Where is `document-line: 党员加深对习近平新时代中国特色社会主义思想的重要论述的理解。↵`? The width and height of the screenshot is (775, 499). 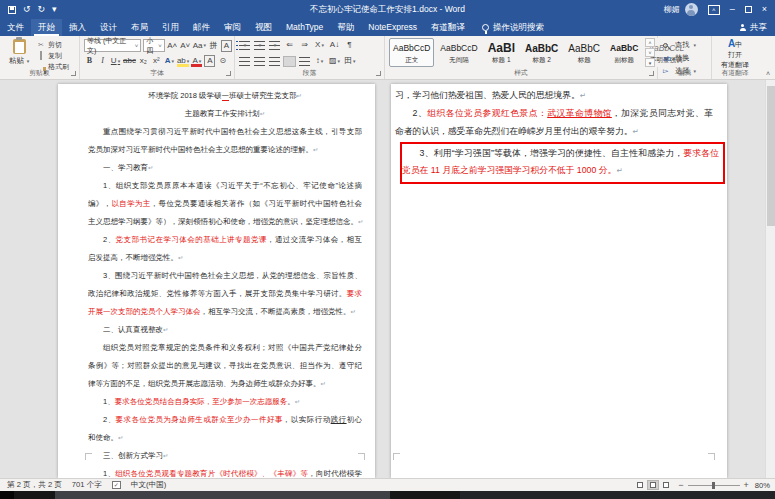
document-line: 党员加深对习近平新时代中国特色社会主义思想的重要论述的理解。↵ is located at coordinates (225, 150).